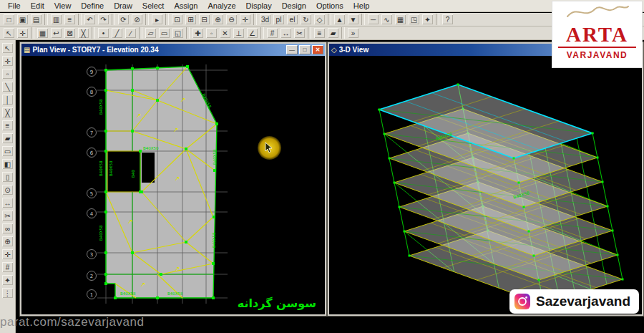  Describe the element at coordinates (7, 138) in the screenshot. I see `draw-floor-area-icon: ▰` at that location.